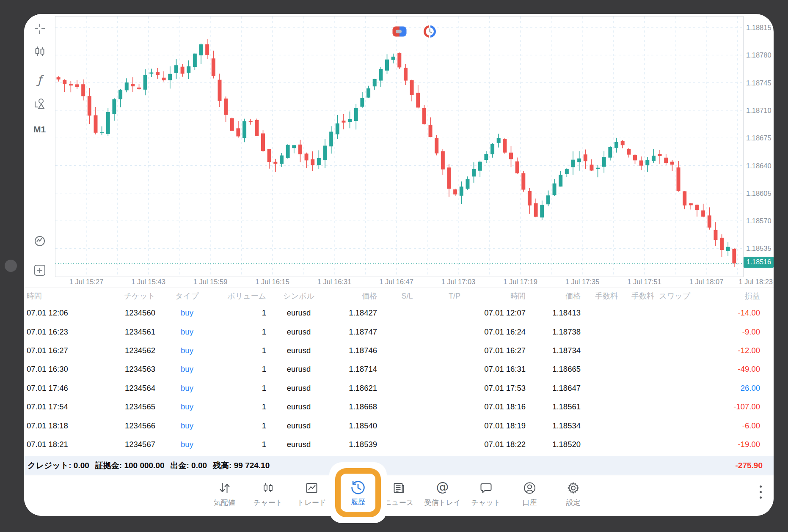  Describe the element at coordinates (414, 282) in the screenshot. I see `time-axis: 1 Jul 15:271 Jul 15:431 Jul 15:591 Jul 1…` at that location.